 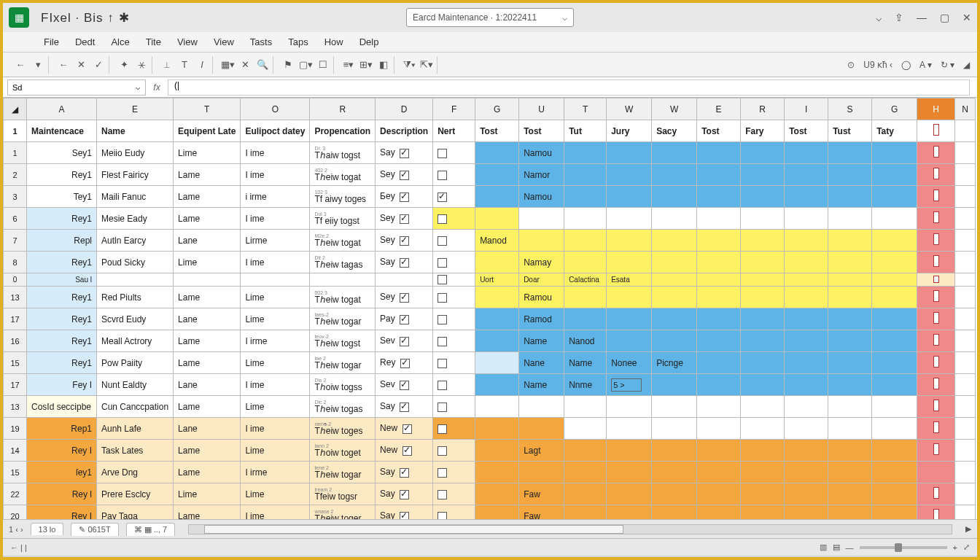 What do you see at coordinates (497, 241) in the screenshot?
I see `cell: Manod` at bounding box center [497, 241].